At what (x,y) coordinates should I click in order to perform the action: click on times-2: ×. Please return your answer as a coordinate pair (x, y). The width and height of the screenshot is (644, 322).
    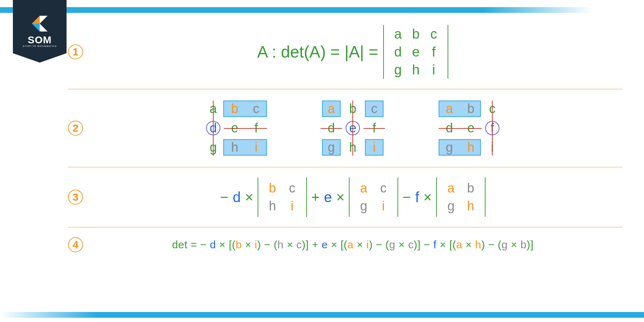
    Looking at the image, I should click on (341, 197).